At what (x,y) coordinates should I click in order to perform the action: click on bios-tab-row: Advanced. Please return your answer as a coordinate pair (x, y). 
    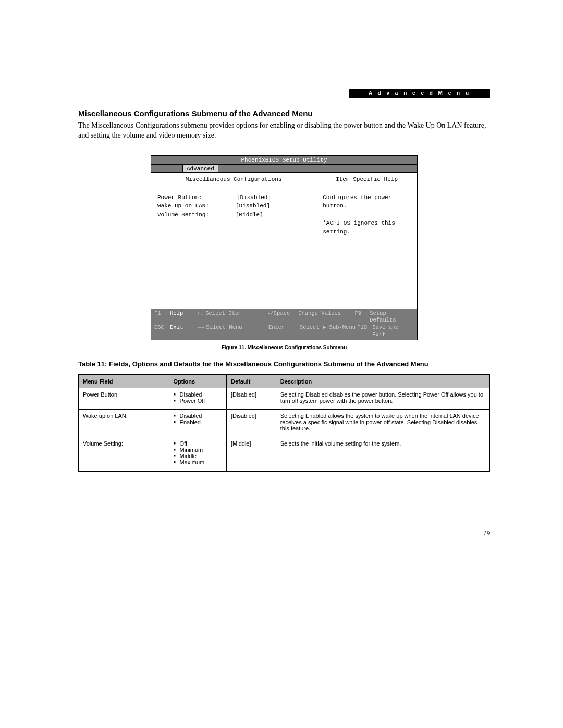
    Looking at the image, I should click on (284, 169).